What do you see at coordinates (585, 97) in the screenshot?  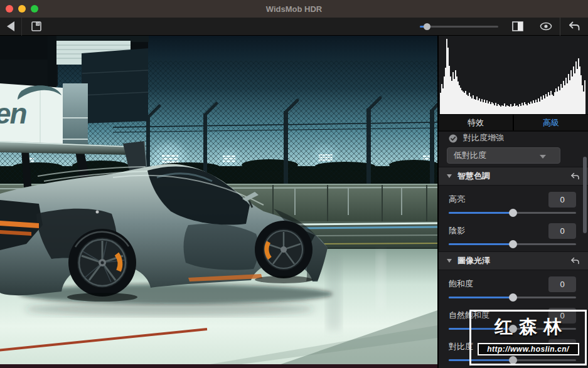 I see `histogram-bar` at bounding box center [585, 97].